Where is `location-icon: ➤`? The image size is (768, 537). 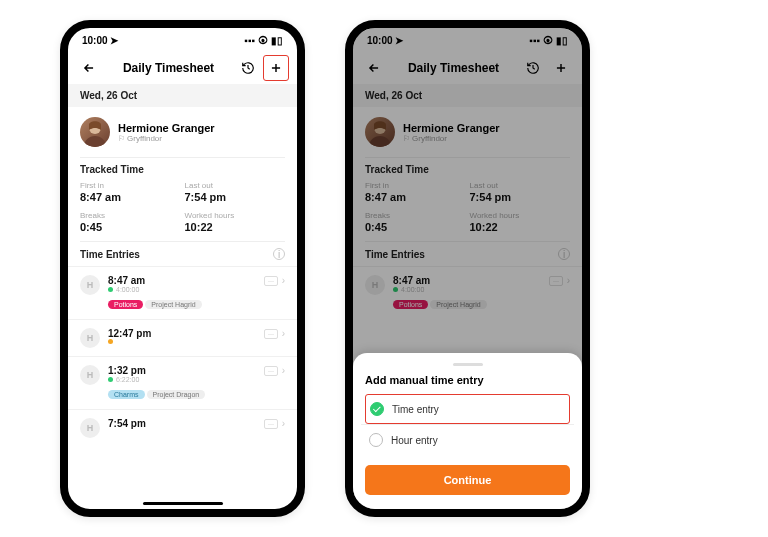 location-icon: ➤ is located at coordinates (114, 40).